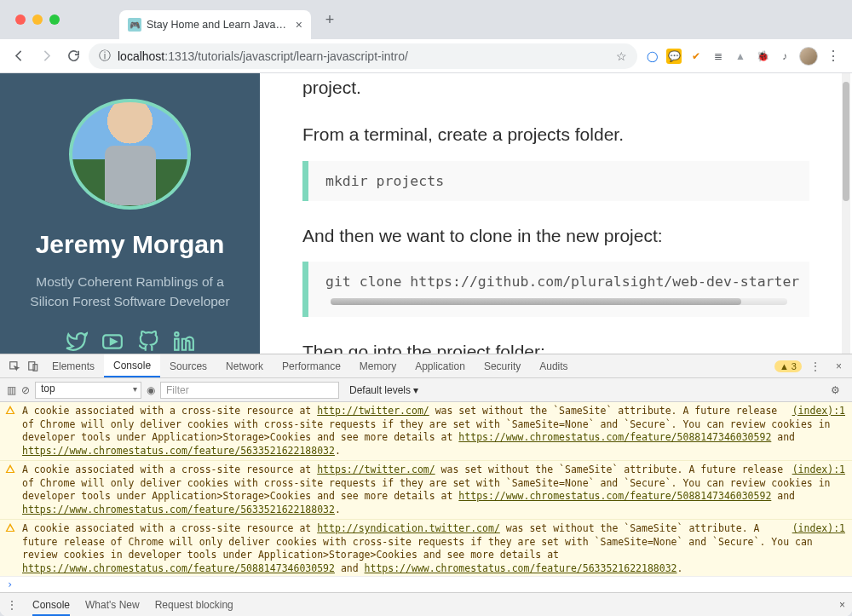 This screenshot has width=852, height=616. Describe the element at coordinates (145, 337) in the screenshot. I see `annotation-arrow` at that location.